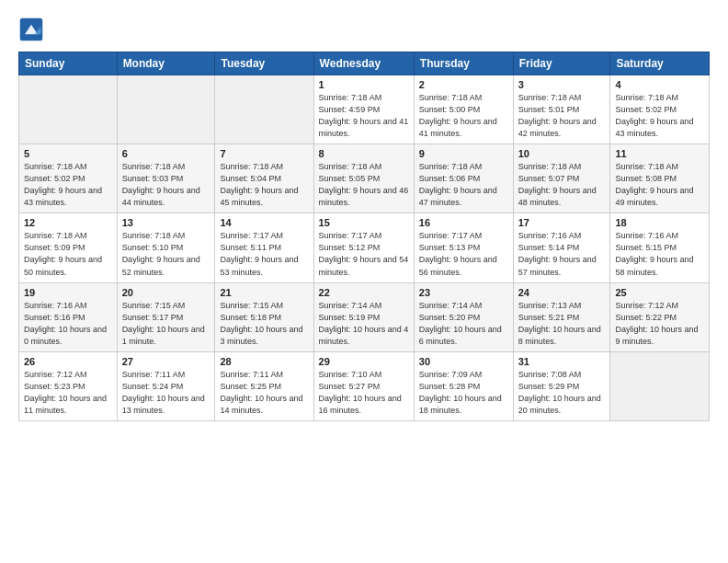  I want to click on day-info: Sunrise: 7:09 AM Sunset: 5:28 PM Dayligh…, so click(463, 393).